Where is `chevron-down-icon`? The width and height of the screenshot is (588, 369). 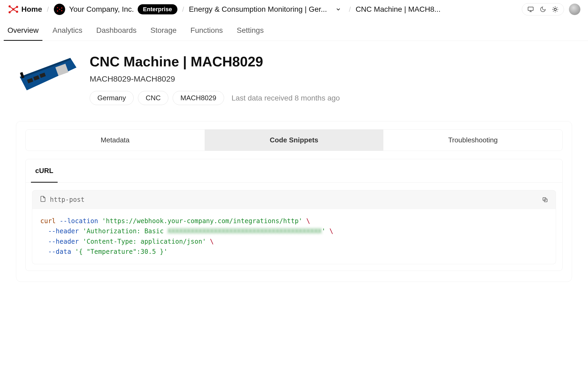 chevron-down-icon is located at coordinates (338, 9).